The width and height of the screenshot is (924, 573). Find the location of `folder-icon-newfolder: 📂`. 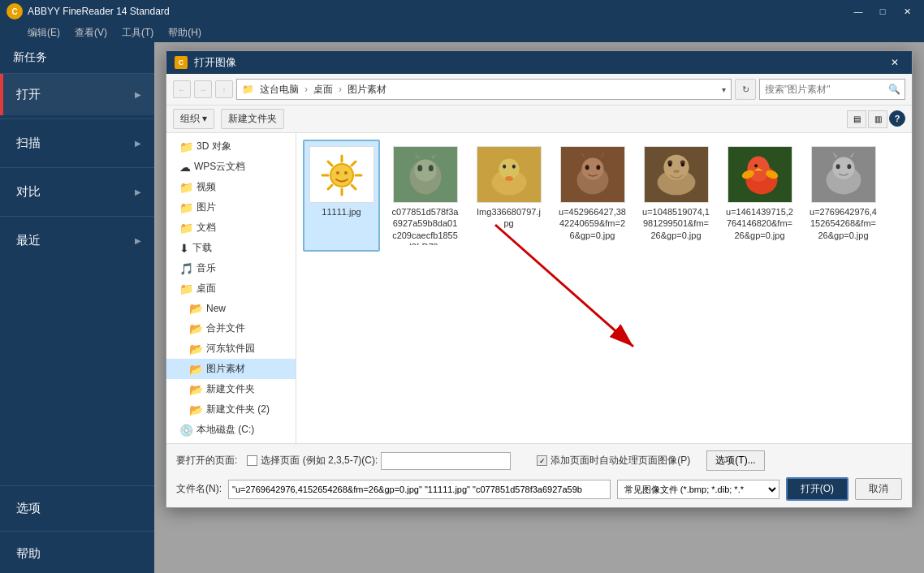

folder-icon-newfolder: 📂 is located at coordinates (196, 390).